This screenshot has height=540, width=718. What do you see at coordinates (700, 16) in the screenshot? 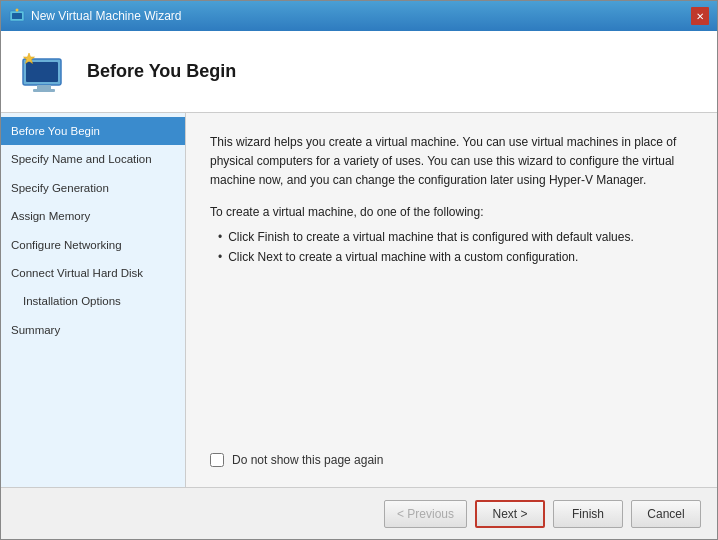
I see `title-bar-buttons: ✕` at bounding box center [700, 16].